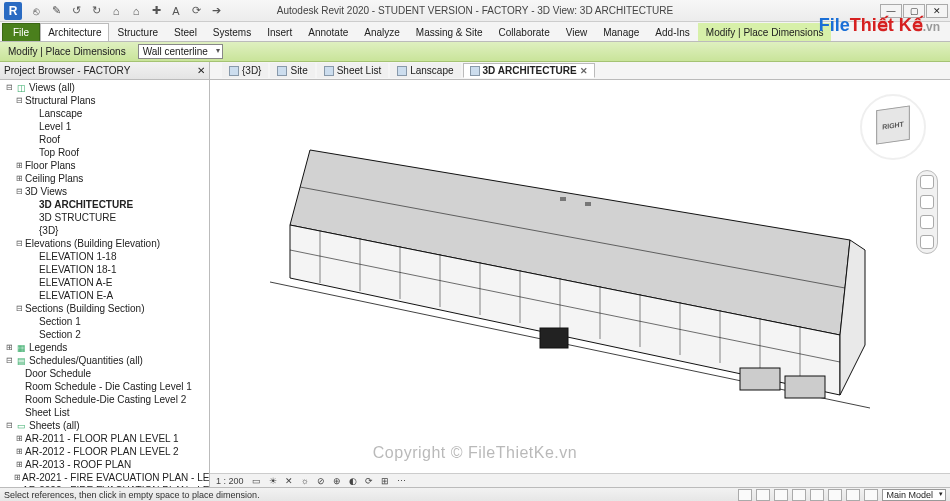 This screenshot has height=501, width=950. Describe the element at coordinates (273, 481) in the screenshot. I see `viewctrl-button-1: ☀` at that location.